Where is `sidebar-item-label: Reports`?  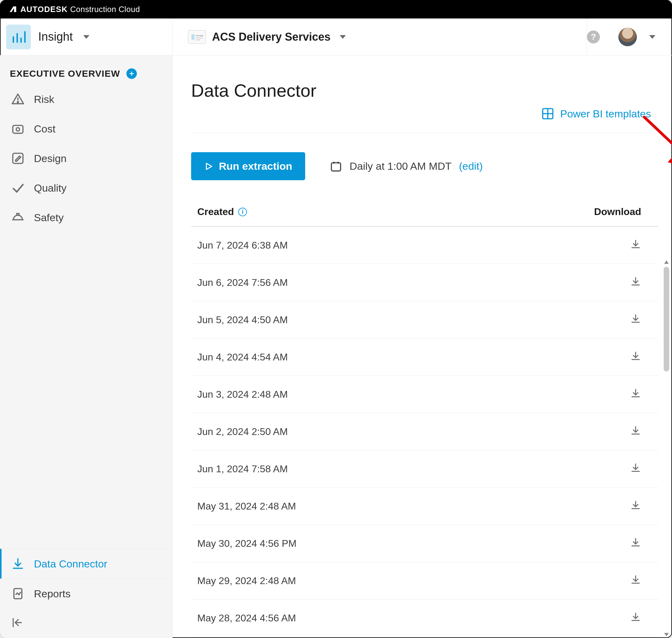 sidebar-item-label: Reports is located at coordinates (52, 594).